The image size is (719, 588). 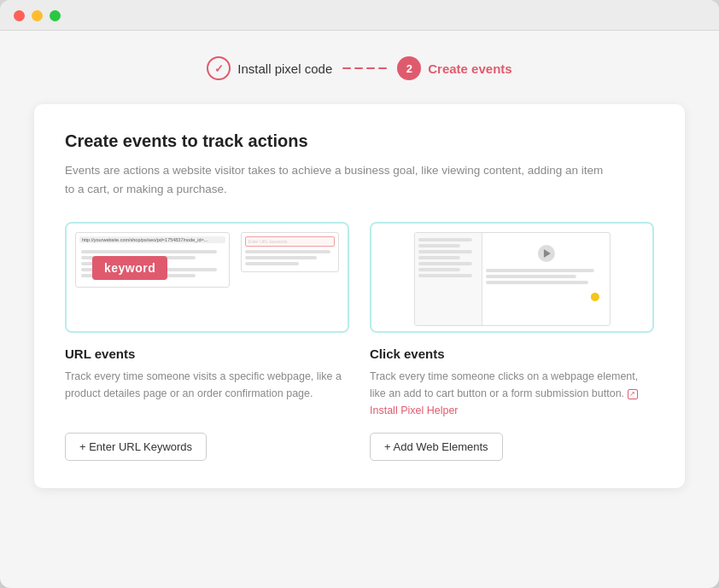 What do you see at coordinates (207, 277) in the screenshot?
I see `url-events-preview: http://yourwebsite.com/shop/ps/seo/pd=17…` at bounding box center [207, 277].